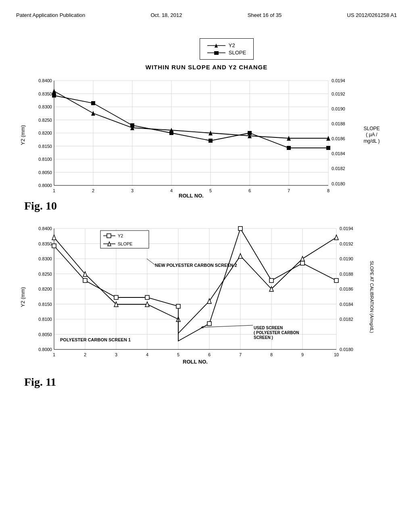 This screenshot has width=413, height=532. Describe the element at coordinates (237, 52) in the screenshot. I see `legend-slope-label: SLOPE` at that location.